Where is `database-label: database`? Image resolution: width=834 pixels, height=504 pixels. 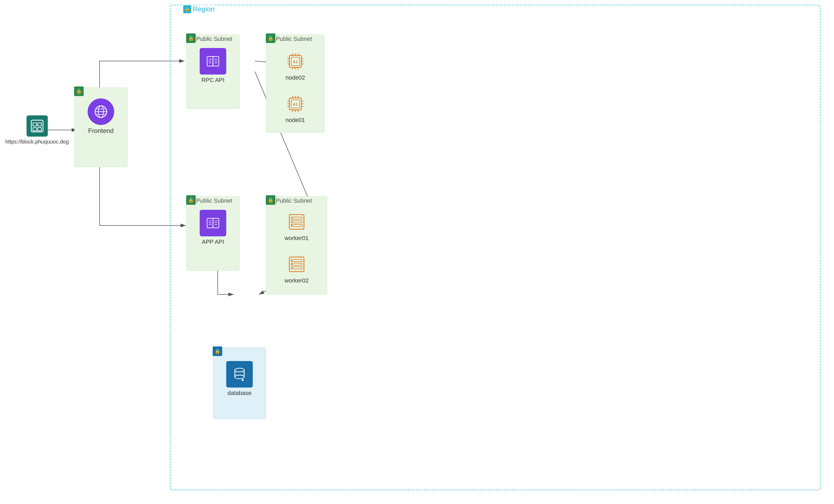 database-label: database is located at coordinates (240, 393).